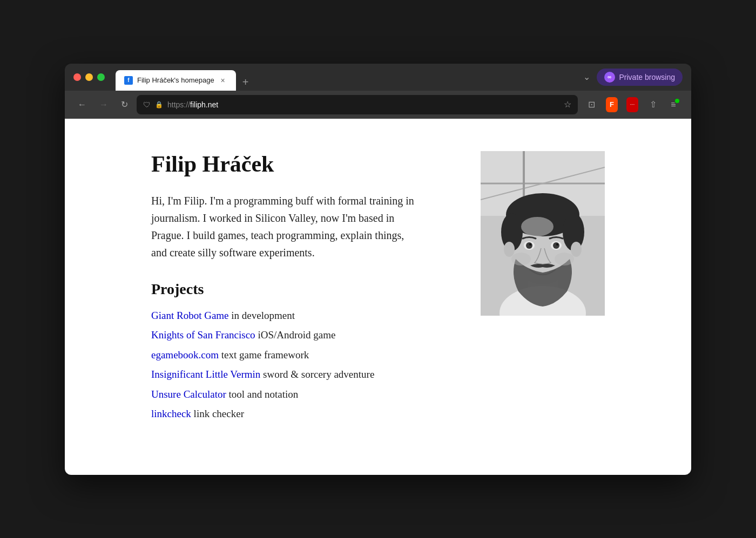 This screenshot has width=756, height=538. Describe the element at coordinates (190, 315) in the screenshot. I see `project-link-giant-robot: Giant Robot Game` at that location.